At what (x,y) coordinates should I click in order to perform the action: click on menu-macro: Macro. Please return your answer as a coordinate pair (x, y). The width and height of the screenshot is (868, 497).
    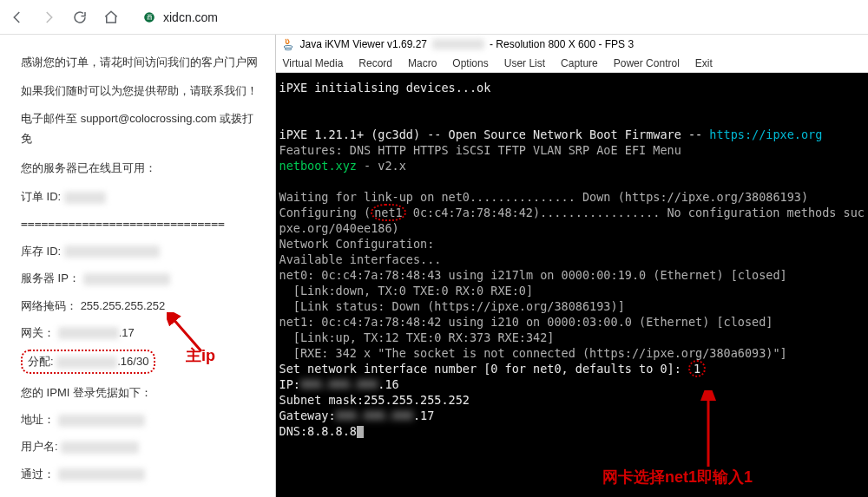
    Looking at the image, I should click on (422, 63).